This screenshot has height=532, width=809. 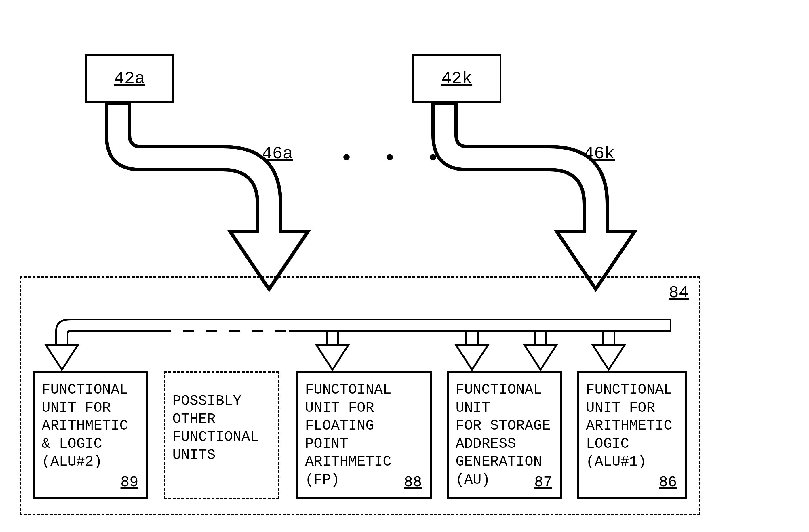 I want to click on container-84-ref: 84, so click(x=678, y=293).